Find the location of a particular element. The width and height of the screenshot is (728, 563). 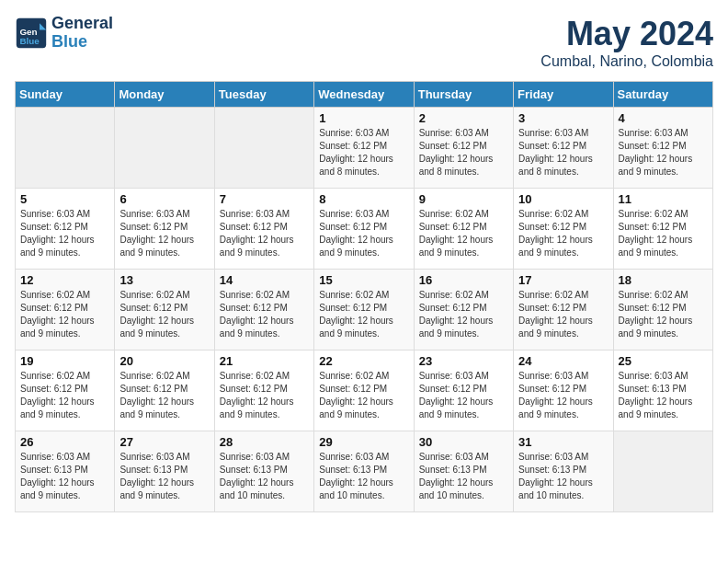

day-number: 1 is located at coordinates (364, 118).